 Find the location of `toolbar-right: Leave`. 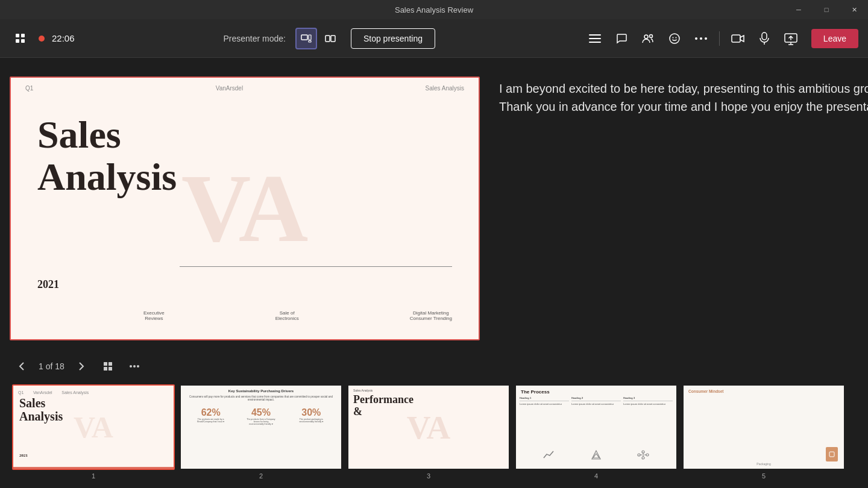

toolbar-right: Leave is located at coordinates (721, 39).